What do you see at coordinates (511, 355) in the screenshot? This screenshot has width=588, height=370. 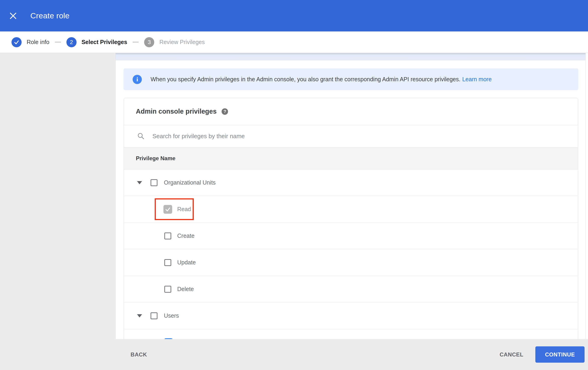 I see `cancel-button: CANCEL` at bounding box center [511, 355].